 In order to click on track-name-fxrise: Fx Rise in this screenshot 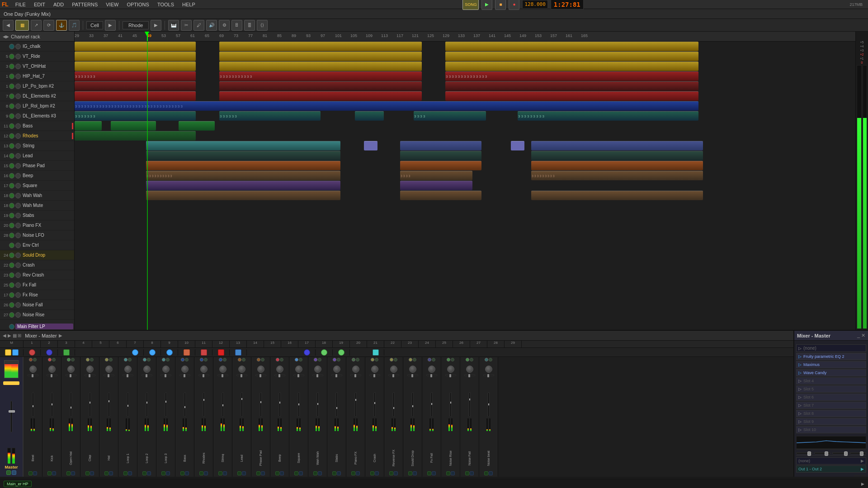, I will do `click(47, 295)`.